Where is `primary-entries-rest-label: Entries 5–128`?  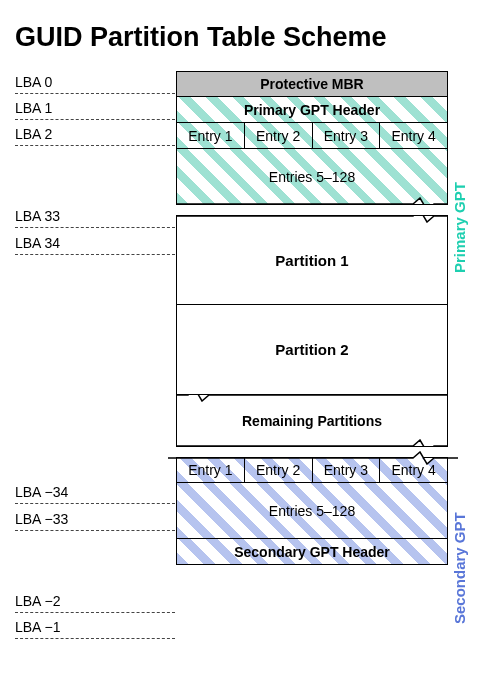
primary-entries-rest-label: Entries 5–128 is located at coordinates (312, 177).